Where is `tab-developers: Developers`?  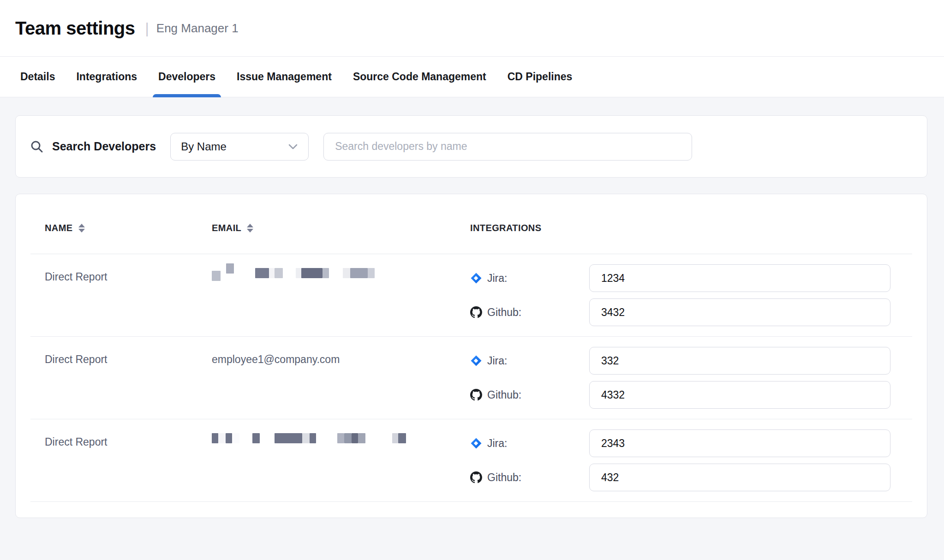 tab-developers: Developers is located at coordinates (187, 77).